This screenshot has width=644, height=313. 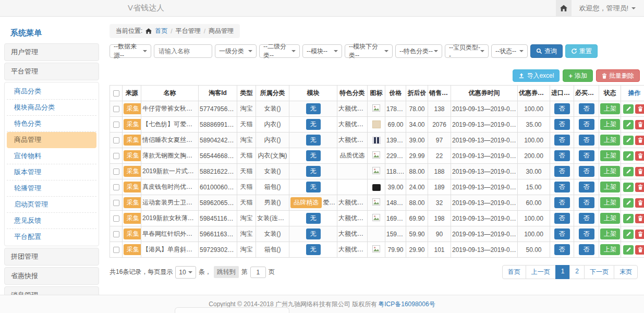 I want to click on add-button: + 添加, so click(x=578, y=76).